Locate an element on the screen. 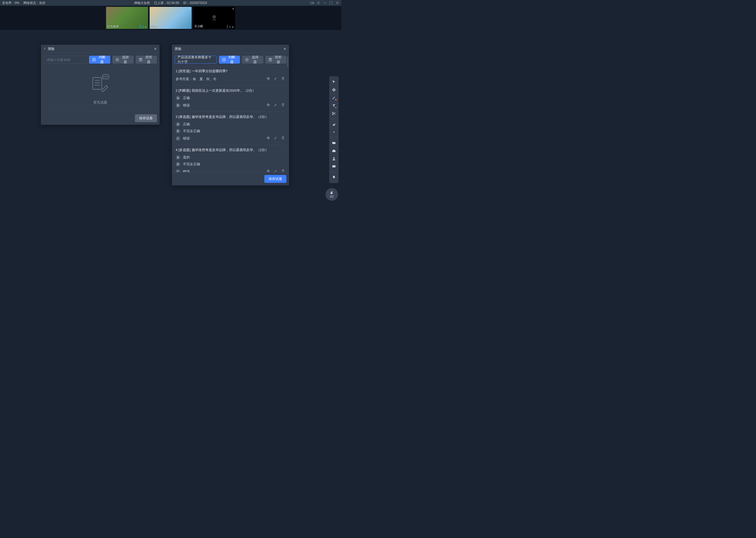 This screenshot has height=538, width=756. bell-tool-icon is located at coordinates (334, 177).